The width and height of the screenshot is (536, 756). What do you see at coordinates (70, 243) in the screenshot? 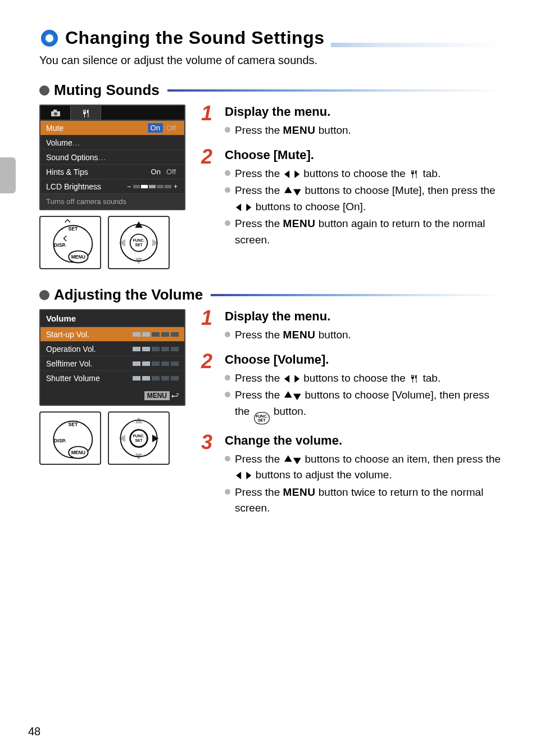
I see `camera-back-menu-diagram: SET DISP. MENU` at bounding box center [70, 243].